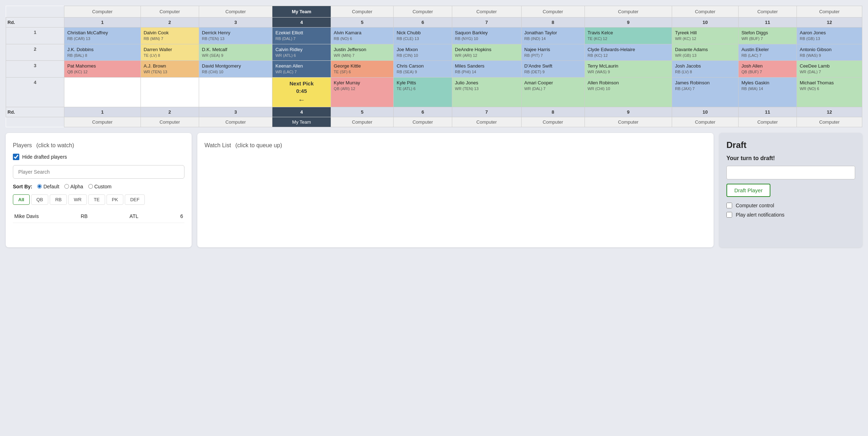 The height and width of the screenshot is (436, 868). I want to click on draft-cell-r4-c5: Kyler MurrayQB (ARI) 12, so click(362, 92).